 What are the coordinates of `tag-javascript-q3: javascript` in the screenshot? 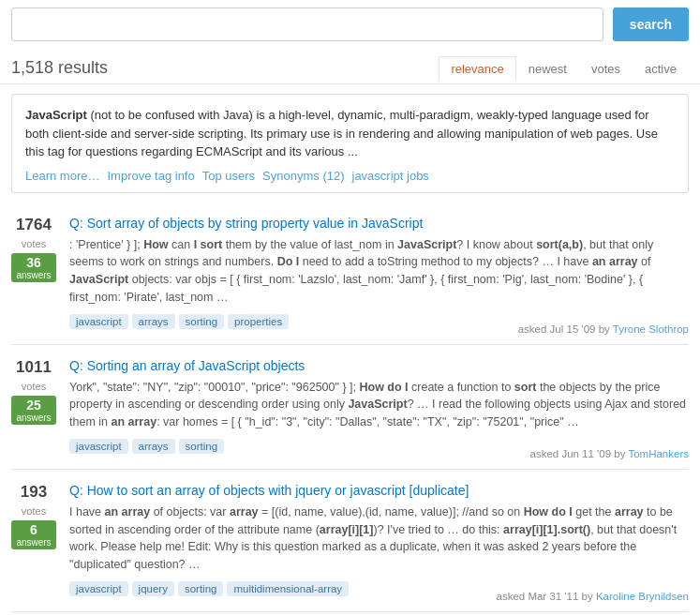 It's located at (99, 589).